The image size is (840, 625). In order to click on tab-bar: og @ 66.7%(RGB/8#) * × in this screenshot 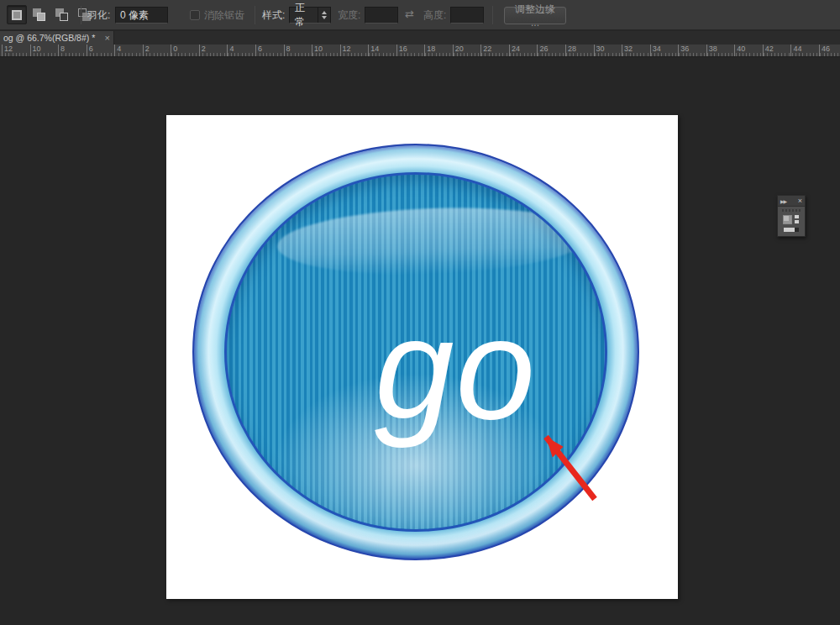, I will do `click(420, 38)`.